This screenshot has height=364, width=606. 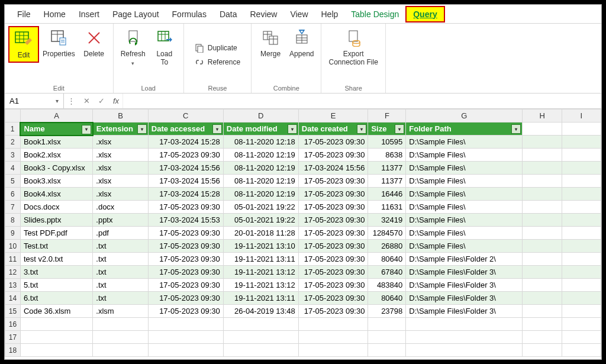 I want to click on table-header: Extension▾, so click(x=121, y=129).